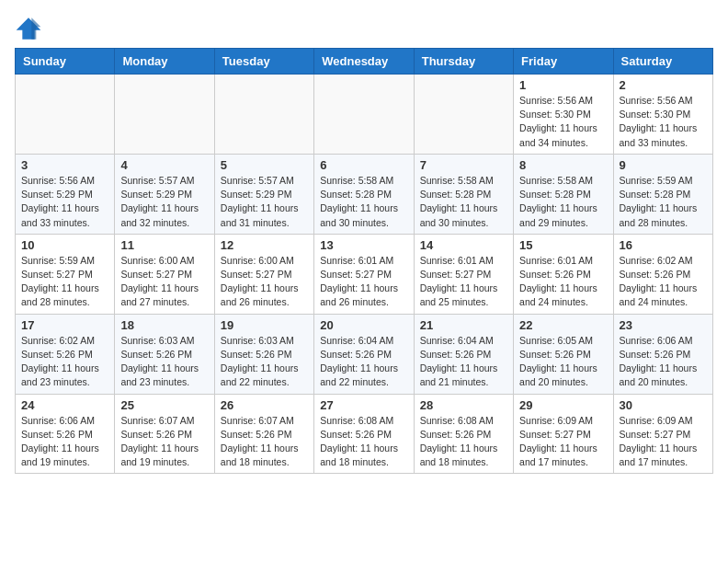  What do you see at coordinates (264, 193) in the screenshot?
I see `calendar-day-5: 5Sunrise: 5:57 AM Sunset: 5:29 PM Daylig…` at bounding box center [264, 193].